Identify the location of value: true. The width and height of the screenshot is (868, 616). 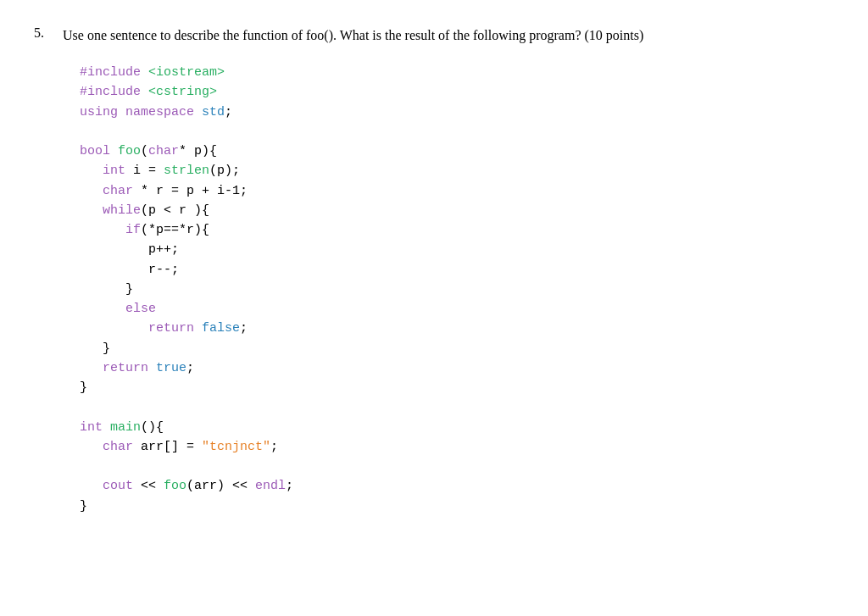
(171, 368).